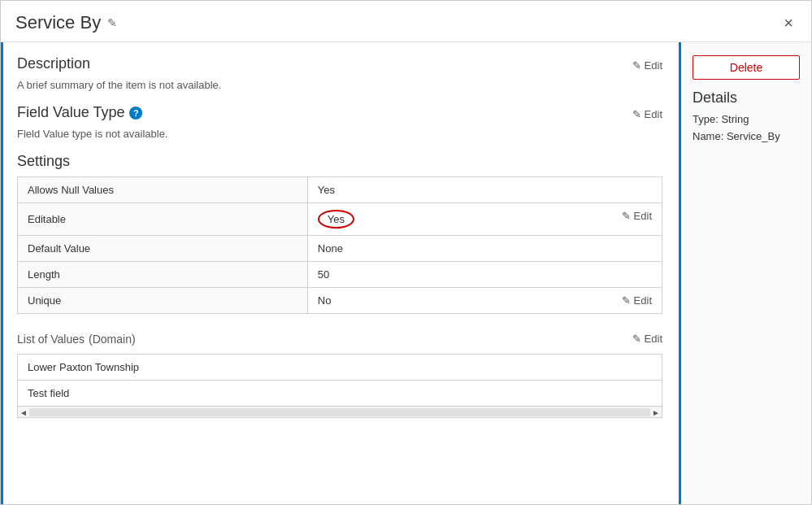  Describe the element at coordinates (340, 114) in the screenshot. I see `field-value-type-header: Field Value Type ? ✎ Edit` at that location.